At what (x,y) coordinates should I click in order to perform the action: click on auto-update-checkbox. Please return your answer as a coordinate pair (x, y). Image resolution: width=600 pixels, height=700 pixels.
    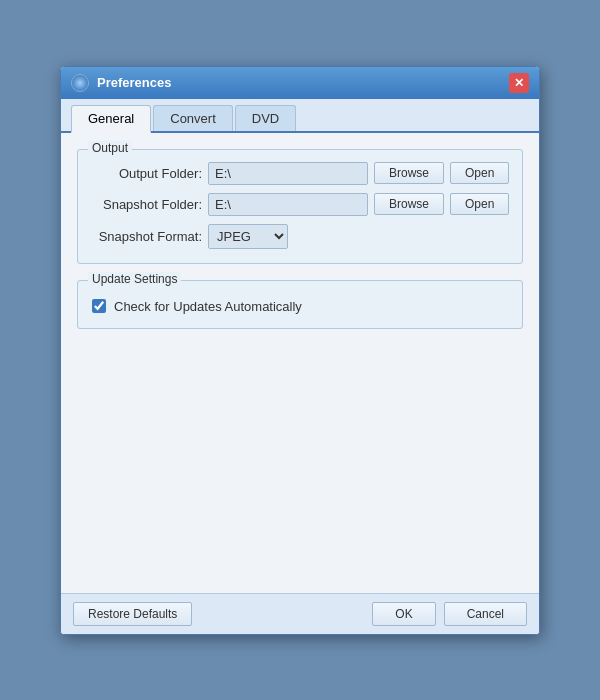
    Looking at the image, I should click on (99, 306).